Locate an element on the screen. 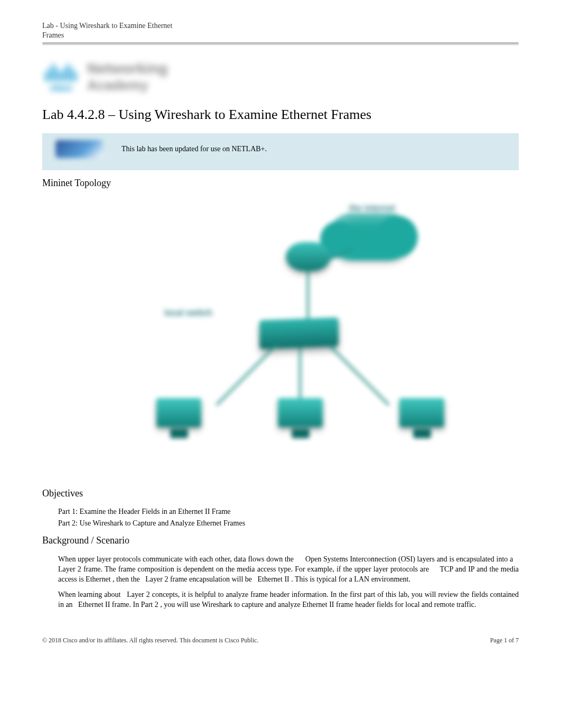 Image resolution: width=561 pixels, height=728 pixels. ndg-logo-icon is located at coordinates (79, 149).